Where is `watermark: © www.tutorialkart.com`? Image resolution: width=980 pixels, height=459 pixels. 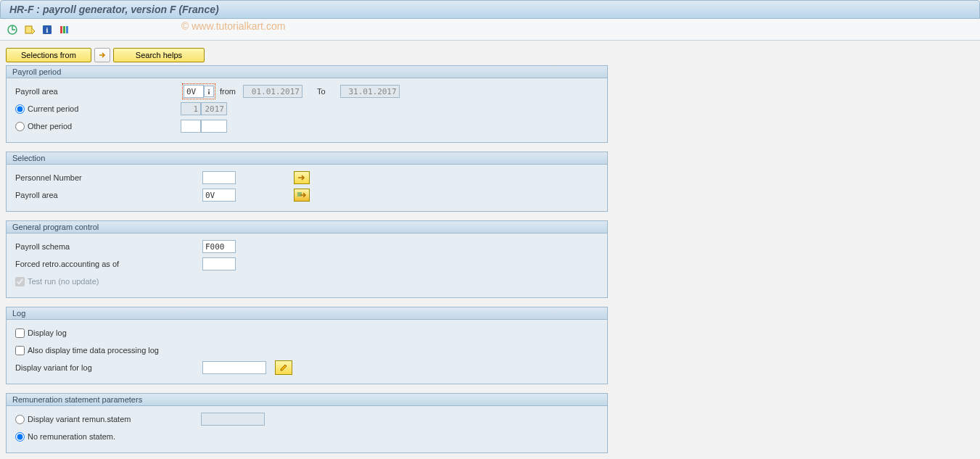 watermark: © www.tutorialkart.com is located at coordinates (234, 26).